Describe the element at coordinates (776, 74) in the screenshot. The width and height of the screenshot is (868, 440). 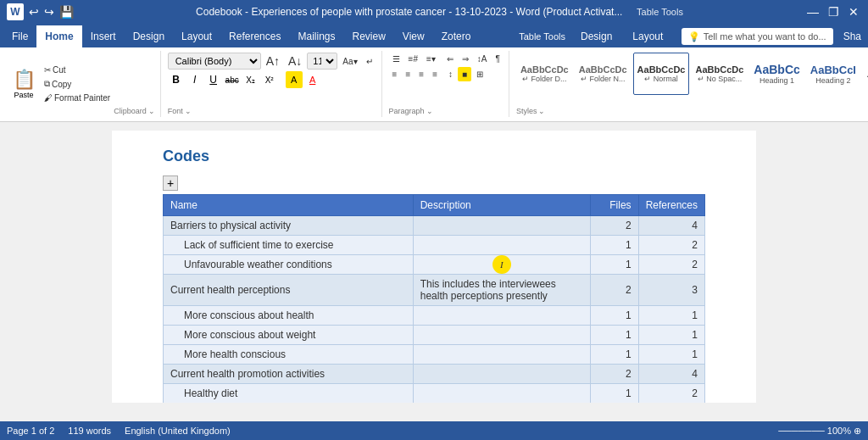
I see `style-heading1: AaBbCc Heading 1` at that location.